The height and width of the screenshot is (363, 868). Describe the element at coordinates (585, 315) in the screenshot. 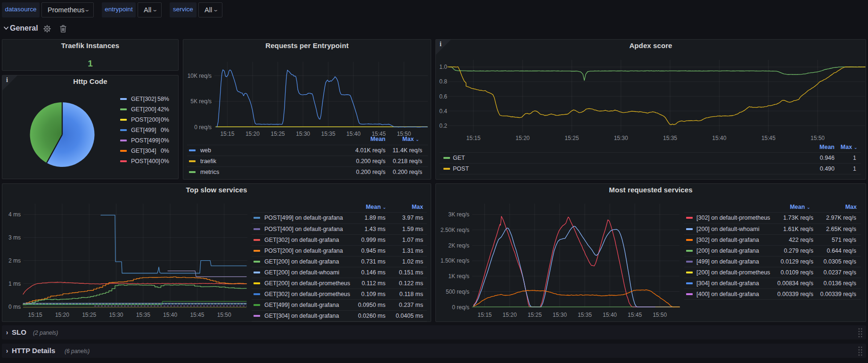

I see `svg-text: 15:35` at that location.